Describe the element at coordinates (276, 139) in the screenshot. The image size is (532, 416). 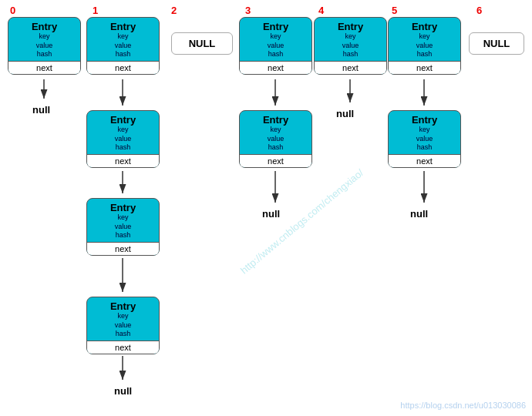
I see `entry-3-1-fields: keyvaluehash` at that location.